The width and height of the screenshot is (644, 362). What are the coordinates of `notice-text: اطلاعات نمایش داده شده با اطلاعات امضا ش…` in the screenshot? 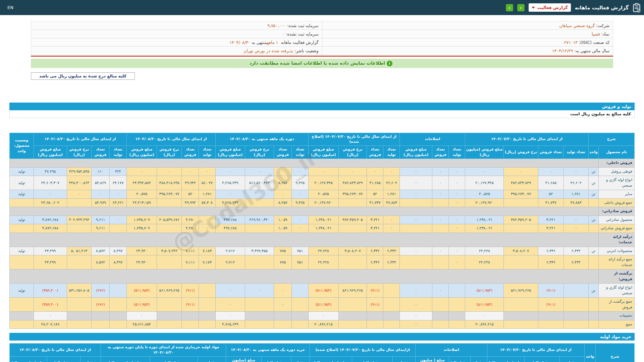 It's located at (317, 63).